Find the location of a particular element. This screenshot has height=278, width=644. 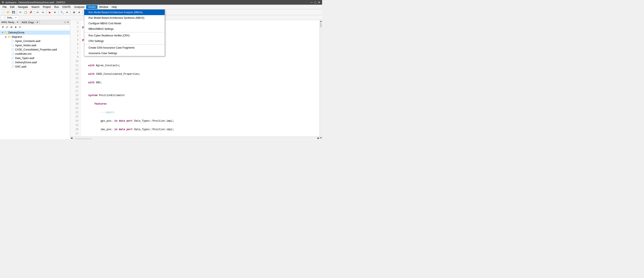

horizontal-scrollbar: ◀ ▶ is located at coordinates (195, 138).